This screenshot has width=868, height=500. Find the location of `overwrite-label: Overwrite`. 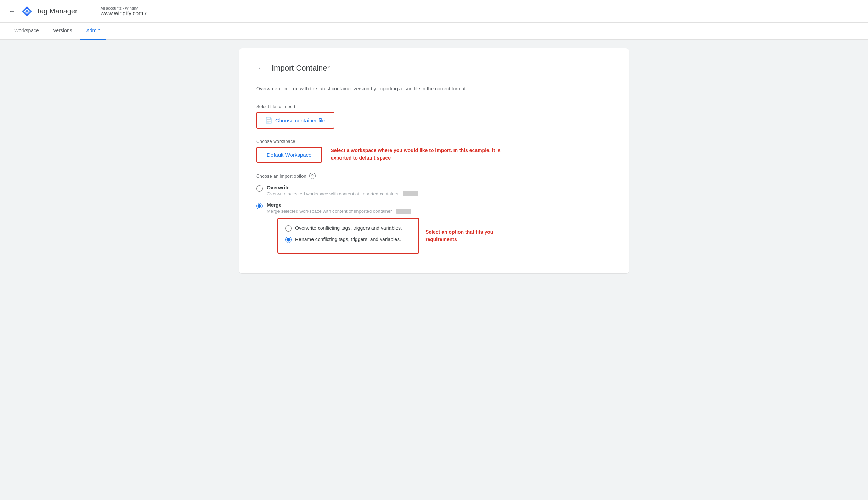

overwrite-label: Overwrite is located at coordinates (342, 188).